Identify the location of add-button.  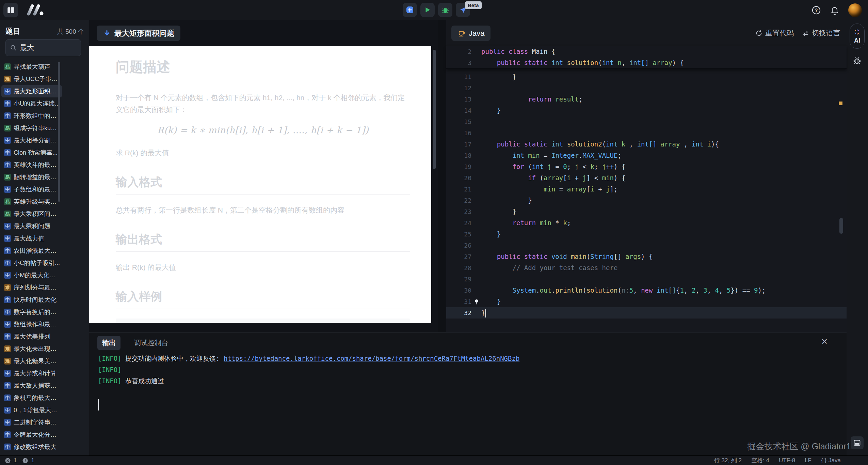
(410, 10).